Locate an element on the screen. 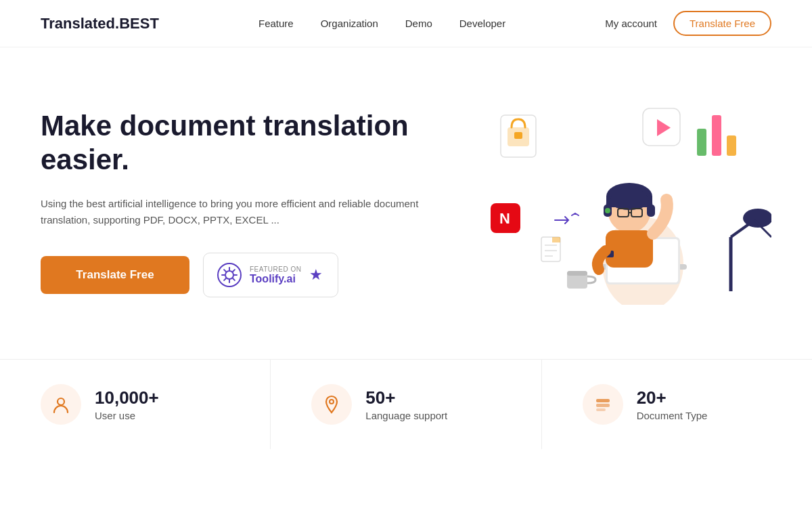  toolify-badge: FEATURED ON Toolify.ai ★ is located at coordinates (271, 275).